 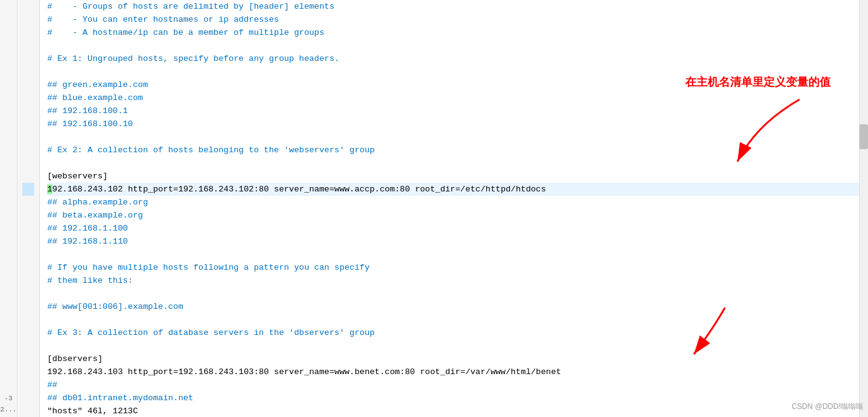 I want to click on code-line-12: # Ex 2: A collection of hosts belonging …, so click(x=458, y=150).